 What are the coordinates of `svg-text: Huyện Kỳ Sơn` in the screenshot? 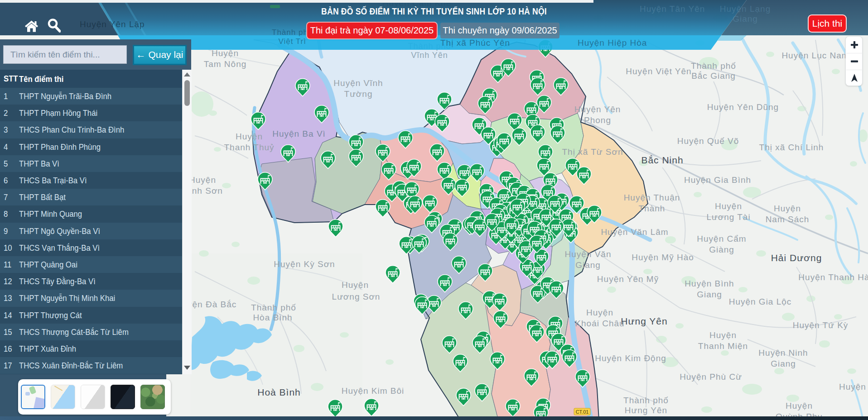 It's located at (304, 264).